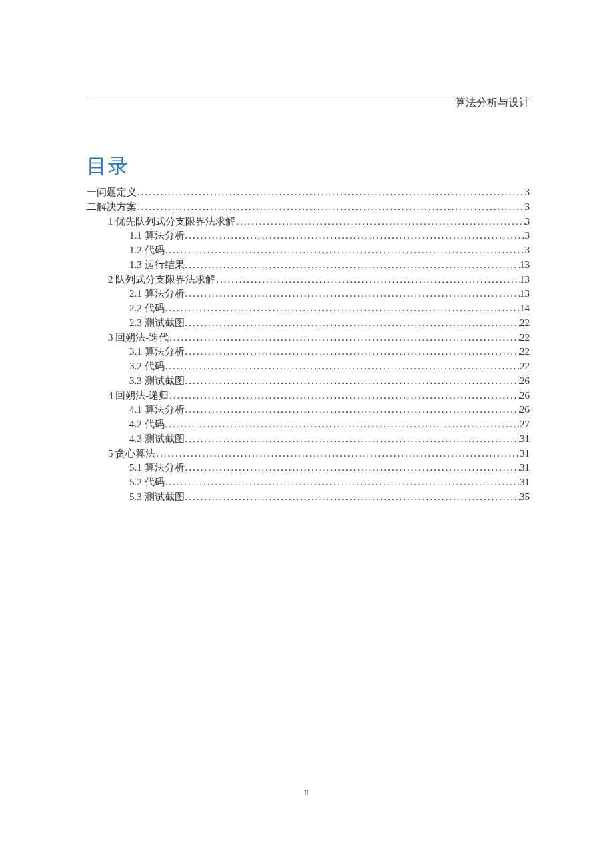 The width and height of the screenshot is (613, 868). I want to click on toc-entry: 1.2 代码3, so click(308, 251).